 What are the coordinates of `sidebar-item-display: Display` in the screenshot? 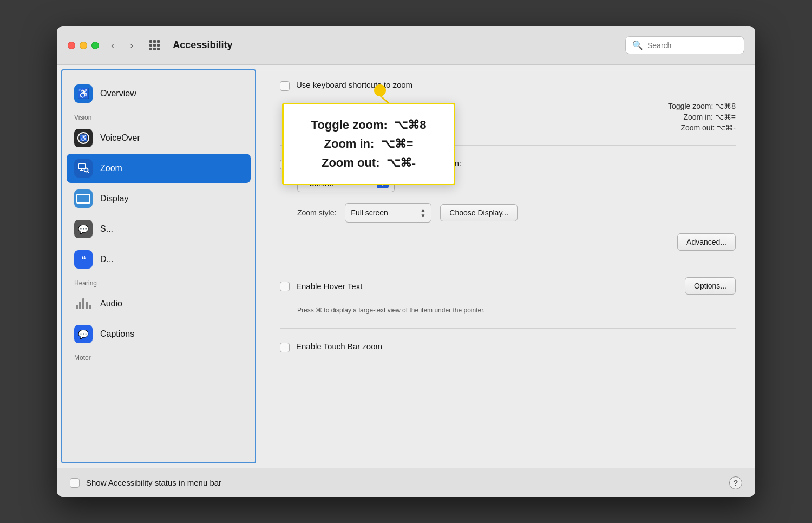 It's located at (159, 199).